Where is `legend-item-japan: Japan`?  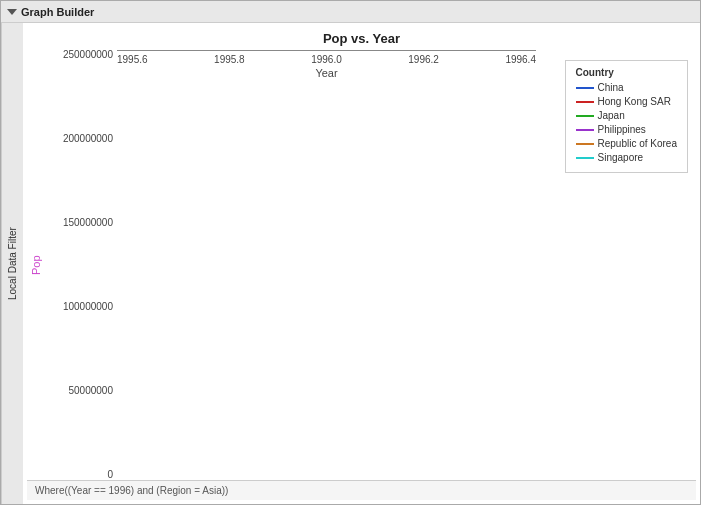
legend-item-japan: Japan is located at coordinates (627, 116).